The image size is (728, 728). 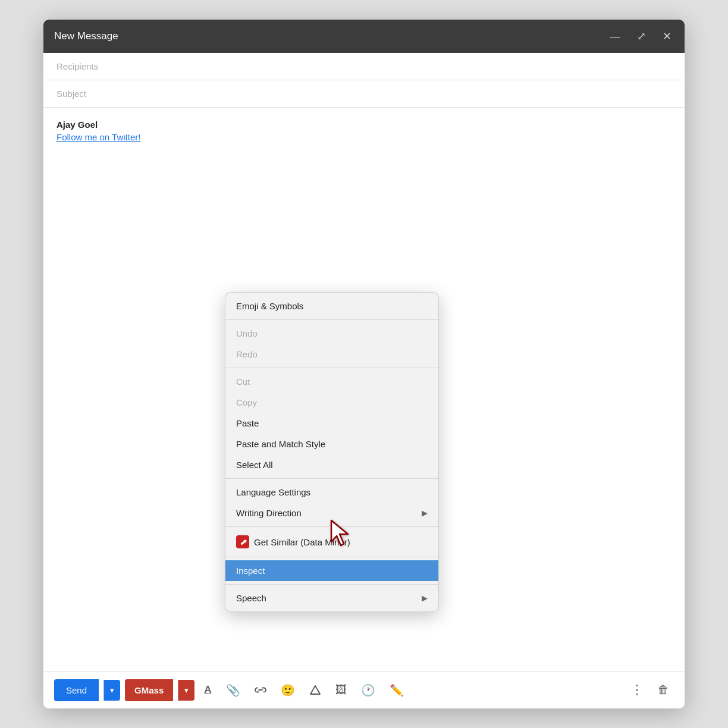 I want to click on ctx-inspect: Inspect, so click(x=332, y=571).